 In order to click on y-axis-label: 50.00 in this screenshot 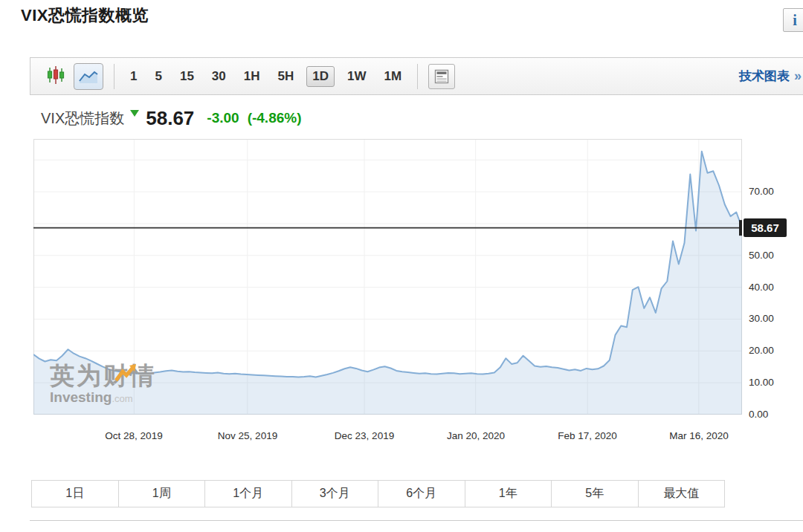, I will do `click(761, 256)`.